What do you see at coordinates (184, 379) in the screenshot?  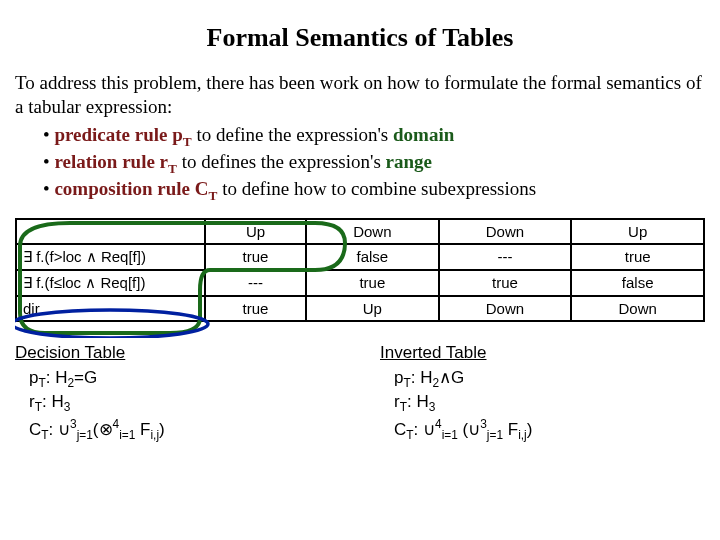 I see `decision-pT: pT: H2=G` at bounding box center [184, 379].